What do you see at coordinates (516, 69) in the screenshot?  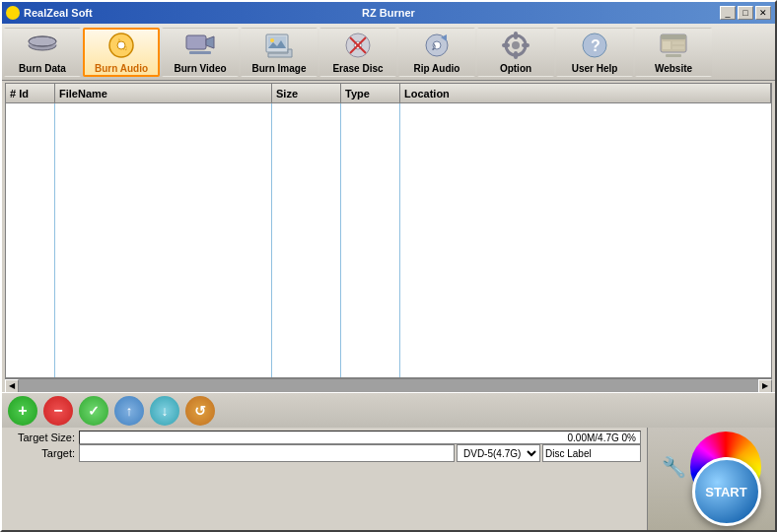 I see `option-label: Option` at bounding box center [516, 69].